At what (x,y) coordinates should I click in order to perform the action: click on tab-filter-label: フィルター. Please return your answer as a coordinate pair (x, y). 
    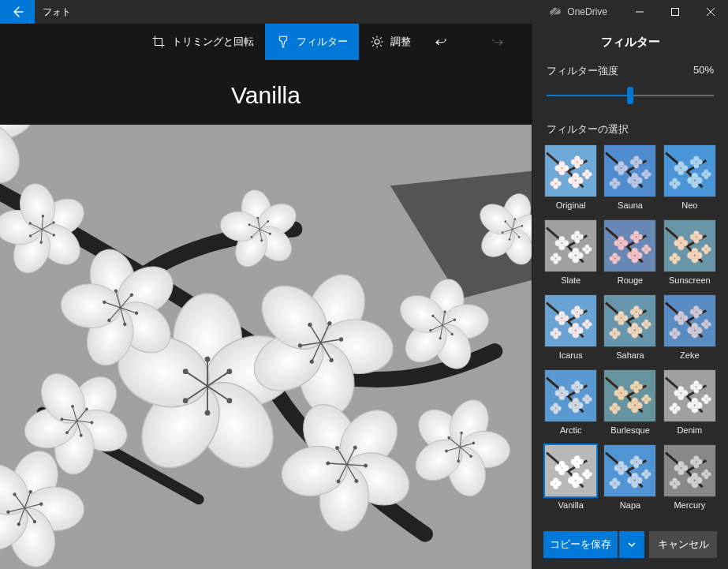
    Looking at the image, I should click on (322, 42).